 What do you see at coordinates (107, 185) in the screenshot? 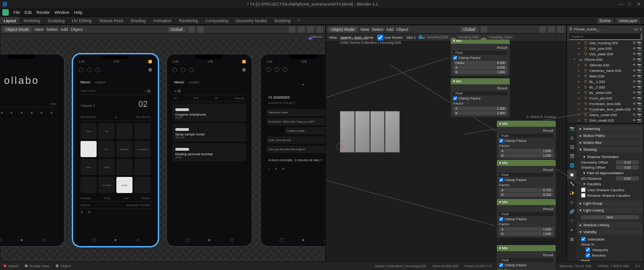
I see `grid-cell: concept` at bounding box center [107, 185].